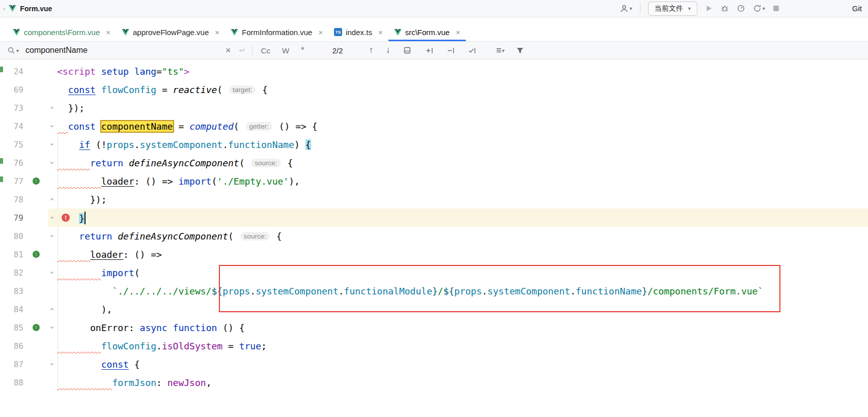 The image size is (868, 417). I want to click on whole-words-toggle: W, so click(286, 51).